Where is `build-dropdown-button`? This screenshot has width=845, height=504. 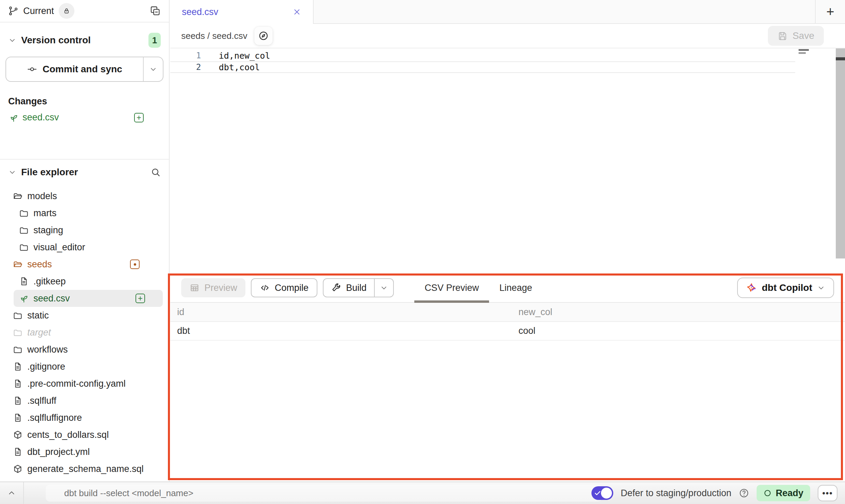
build-dropdown-button is located at coordinates (384, 288).